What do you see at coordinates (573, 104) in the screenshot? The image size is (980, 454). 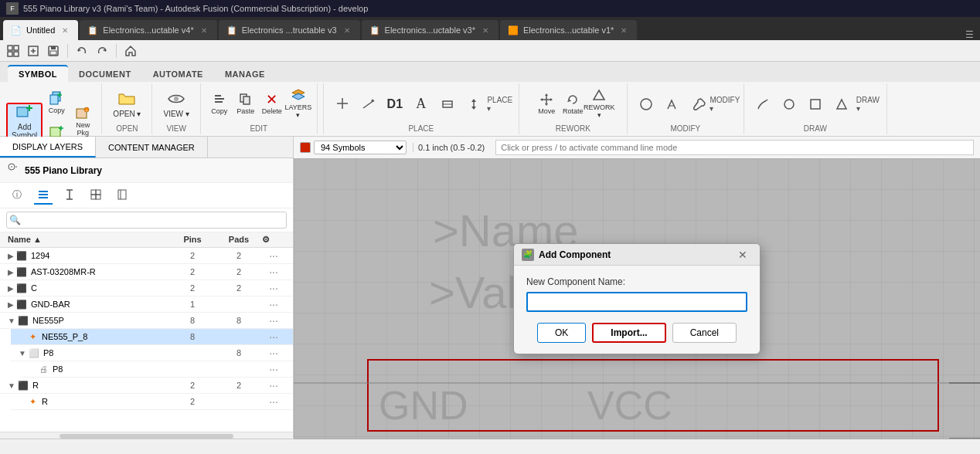 I see `ribbon-btn-rotate: Rotate` at bounding box center [573, 104].